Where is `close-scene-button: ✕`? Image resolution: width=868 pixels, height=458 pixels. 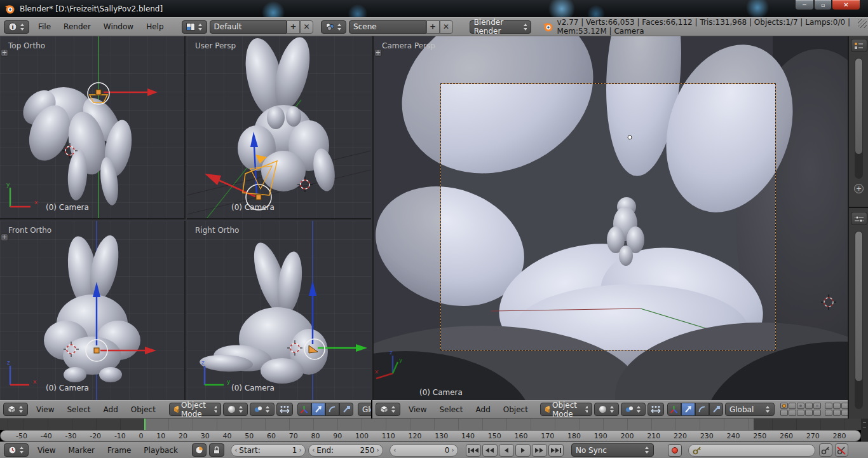
close-scene-button: ✕ is located at coordinates (446, 27).